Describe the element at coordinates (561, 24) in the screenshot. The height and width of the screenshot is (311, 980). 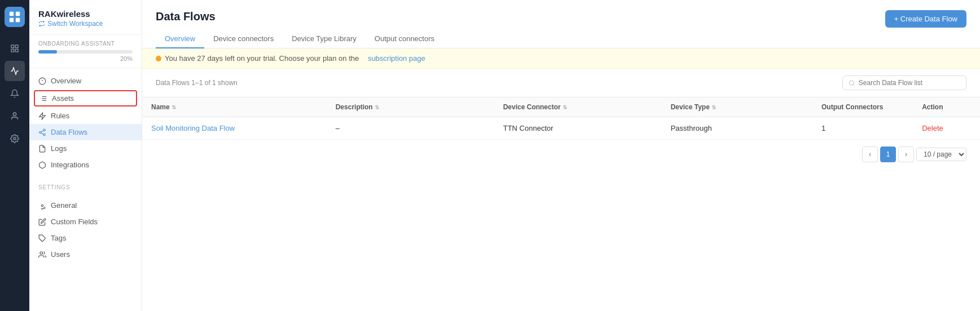
I see `main-header: Data Flows Overview Device connectors De…` at that location.